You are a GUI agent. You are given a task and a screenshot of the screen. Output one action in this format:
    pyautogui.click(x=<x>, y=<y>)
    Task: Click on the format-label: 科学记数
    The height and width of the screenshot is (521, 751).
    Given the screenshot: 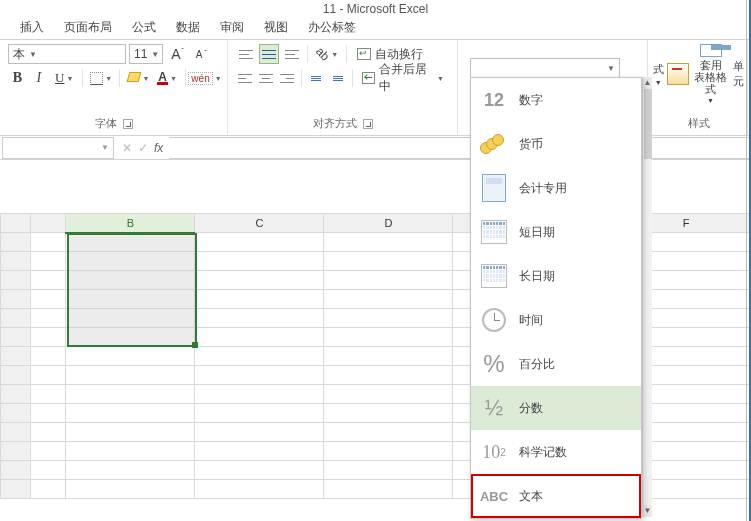 What is the action you would take?
    pyautogui.click(x=543, y=452)
    